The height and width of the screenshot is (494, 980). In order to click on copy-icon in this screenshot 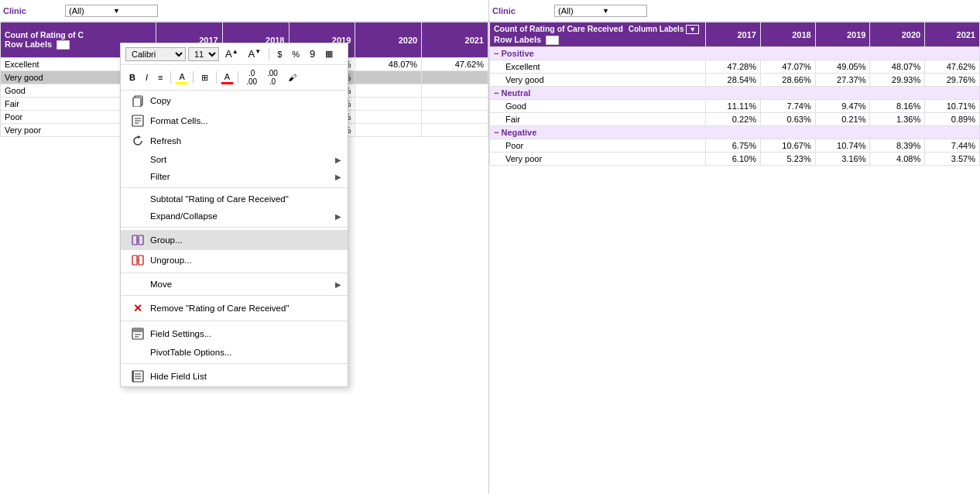, I will do `click(138, 101)`.